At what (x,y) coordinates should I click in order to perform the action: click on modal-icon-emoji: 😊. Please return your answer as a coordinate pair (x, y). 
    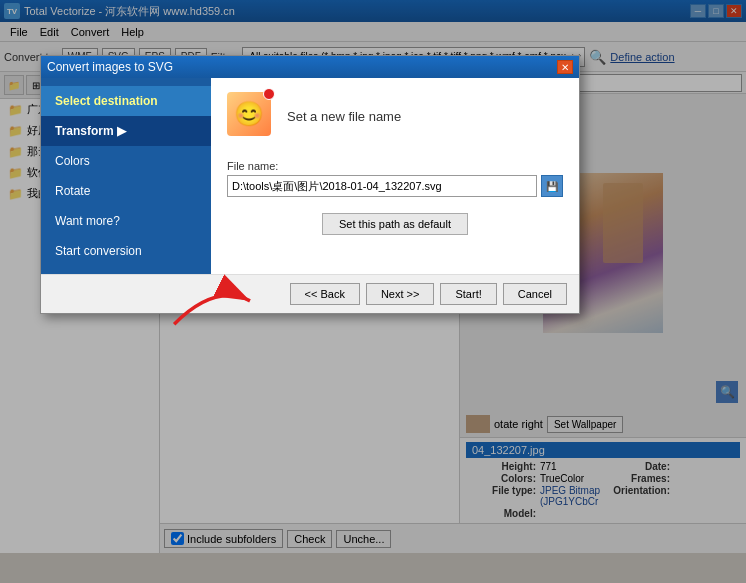
    Looking at the image, I should click on (249, 114).